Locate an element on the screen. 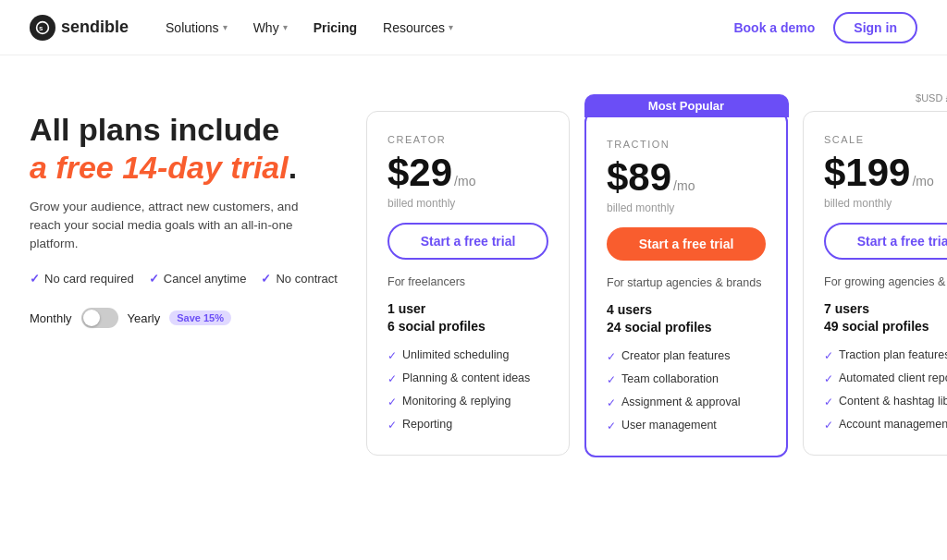  feature-item: ✓ Creator plan features is located at coordinates (686, 357).